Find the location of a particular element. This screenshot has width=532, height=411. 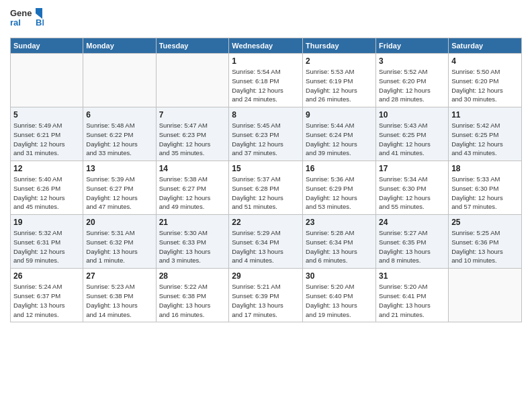

day-number: 22 is located at coordinates (266, 222).